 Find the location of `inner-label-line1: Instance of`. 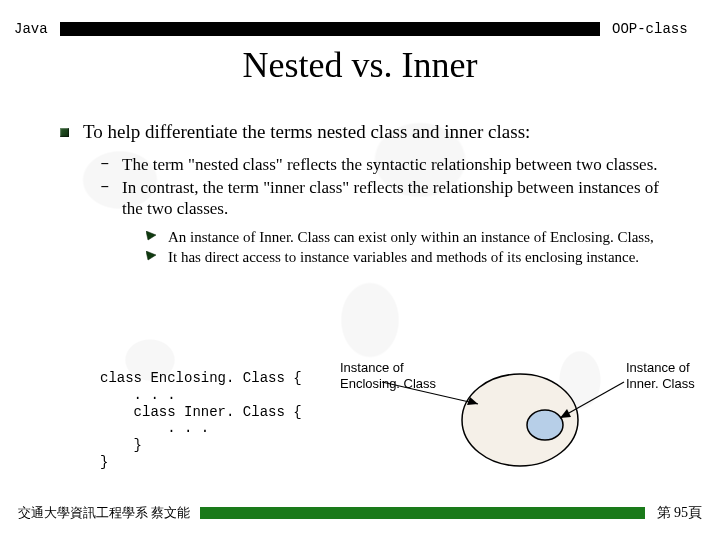

inner-label-line1: Instance of is located at coordinates (658, 368).